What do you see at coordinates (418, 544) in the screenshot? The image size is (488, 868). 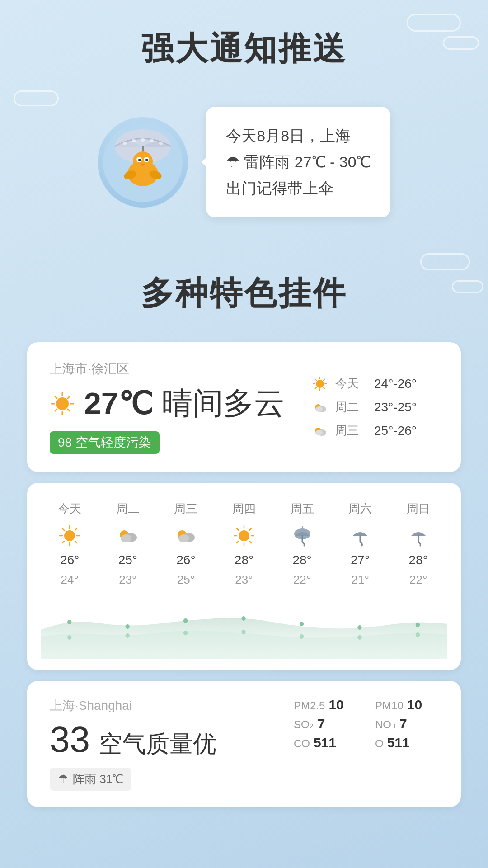 I see `day-col-6: 周日 28° 22°` at bounding box center [418, 544].